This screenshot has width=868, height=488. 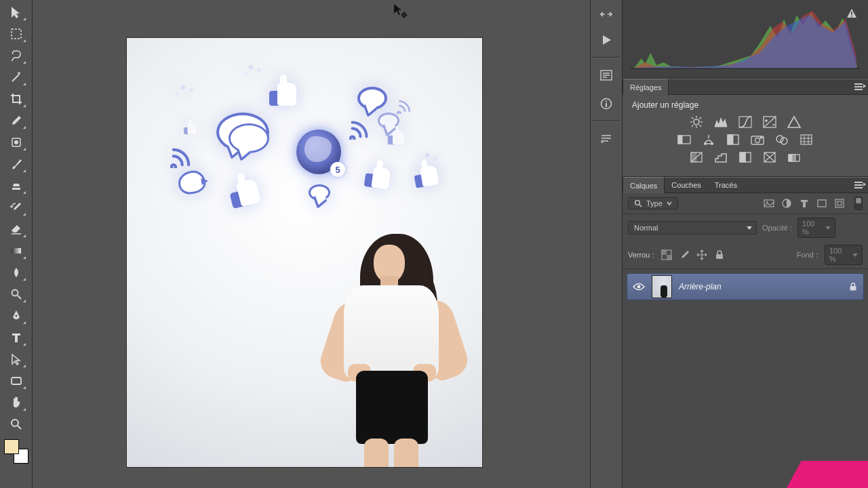 What do you see at coordinates (804, 203) in the screenshot?
I see `filter-type-icon` at bounding box center [804, 203].